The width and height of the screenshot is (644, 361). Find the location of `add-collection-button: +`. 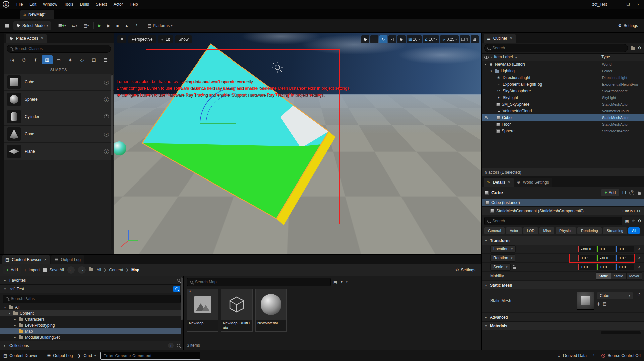

add-collection-button: + is located at coordinates (171, 346).